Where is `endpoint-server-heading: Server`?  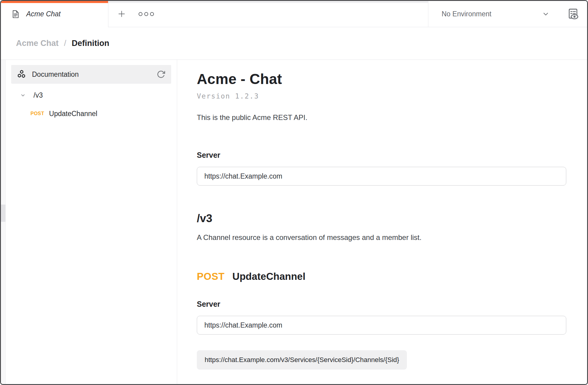 endpoint-server-heading: Server is located at coordinates (383, 304).